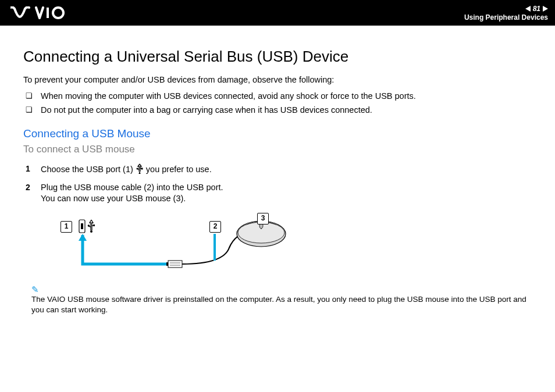  I want to click on note-icon: ✎, so click(282, 290).